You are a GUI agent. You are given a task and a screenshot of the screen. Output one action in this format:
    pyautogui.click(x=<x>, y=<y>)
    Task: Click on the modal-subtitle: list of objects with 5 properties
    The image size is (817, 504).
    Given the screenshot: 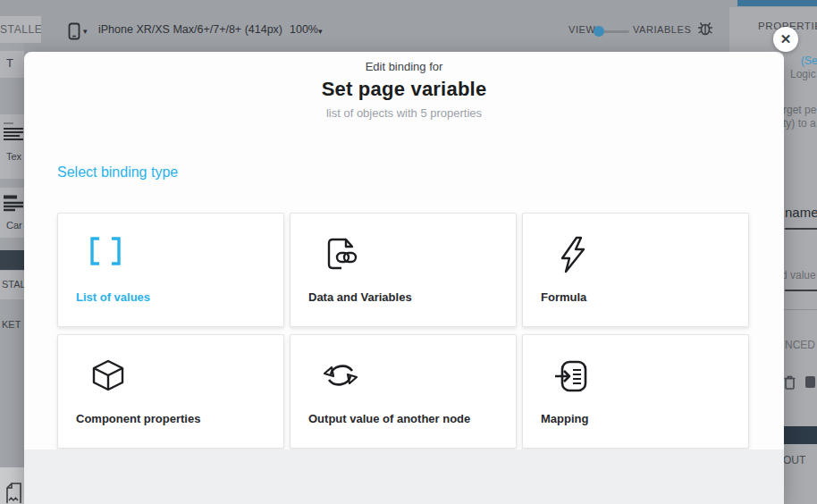 What is the action you would take?
    pyautogui.click(x=404, y=113)
    